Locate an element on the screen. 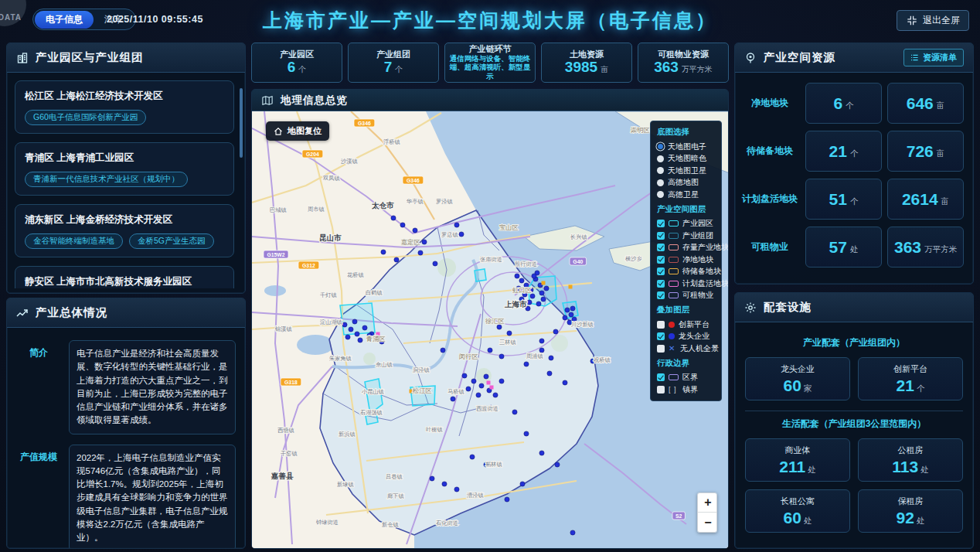 The height and width of the screenshot is (552, 980). park-card: 青浦区 上海青浦工业园区青浦新一代信息技术产业社区（规划中） is located at coordinates (124, 169).